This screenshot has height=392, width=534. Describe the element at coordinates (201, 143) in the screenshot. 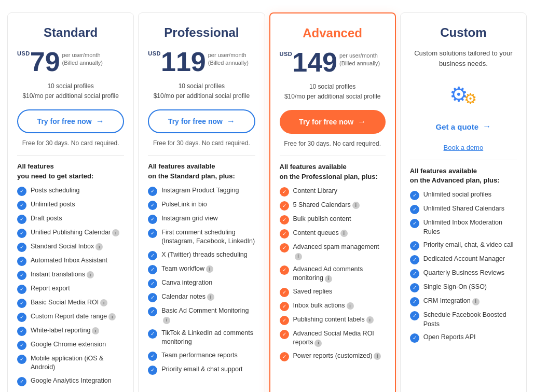

I see `free-note-professional: Free for 30 days. No card required.` at that location.